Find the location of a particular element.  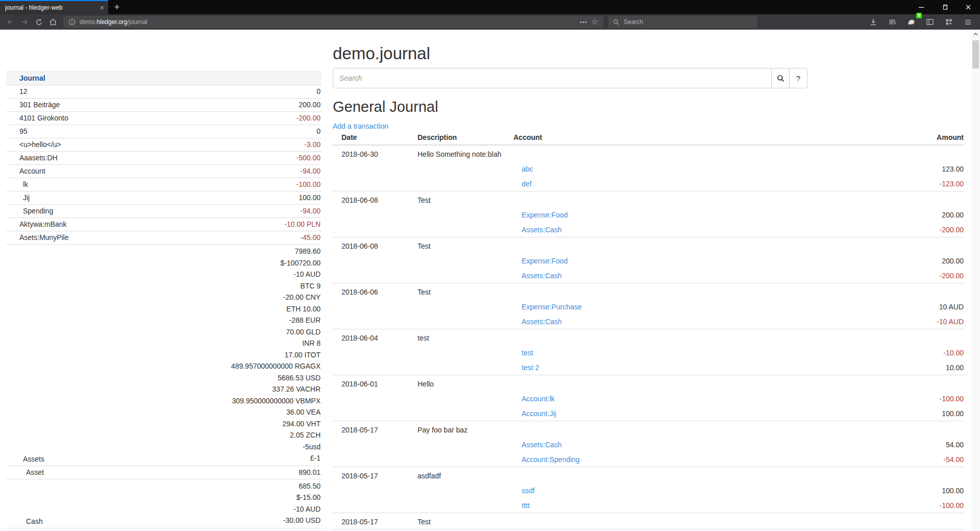

sidebar-account-row: Account-94.00 is located at coordinates (164, 171).